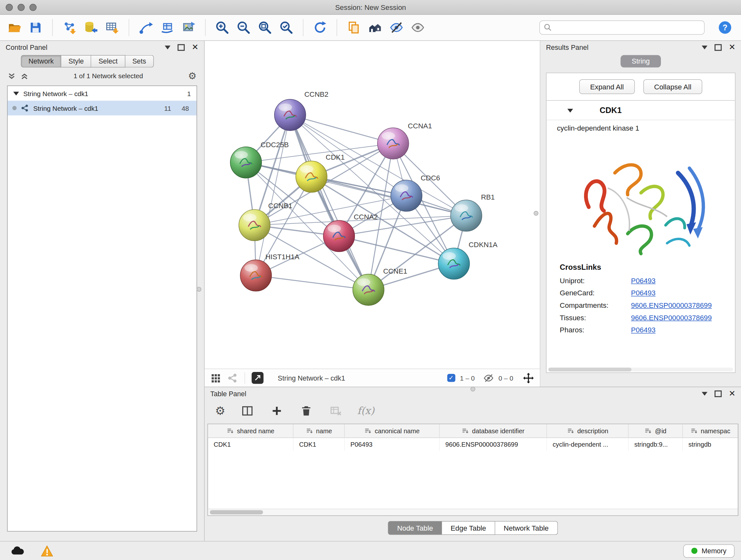 The width and height of the screenshot is (741, 560). Describe the element at coordinates (246, 163) in the screenshot. I see `network-node-CDC25B` at that location.